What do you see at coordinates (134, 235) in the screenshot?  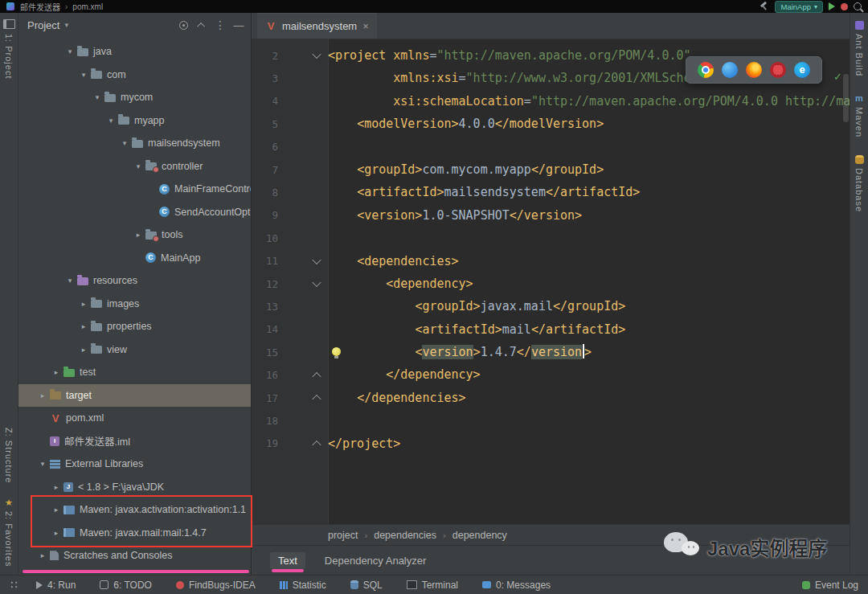 I see `tree-item: ▸tools` at bounding box center [134, 235].